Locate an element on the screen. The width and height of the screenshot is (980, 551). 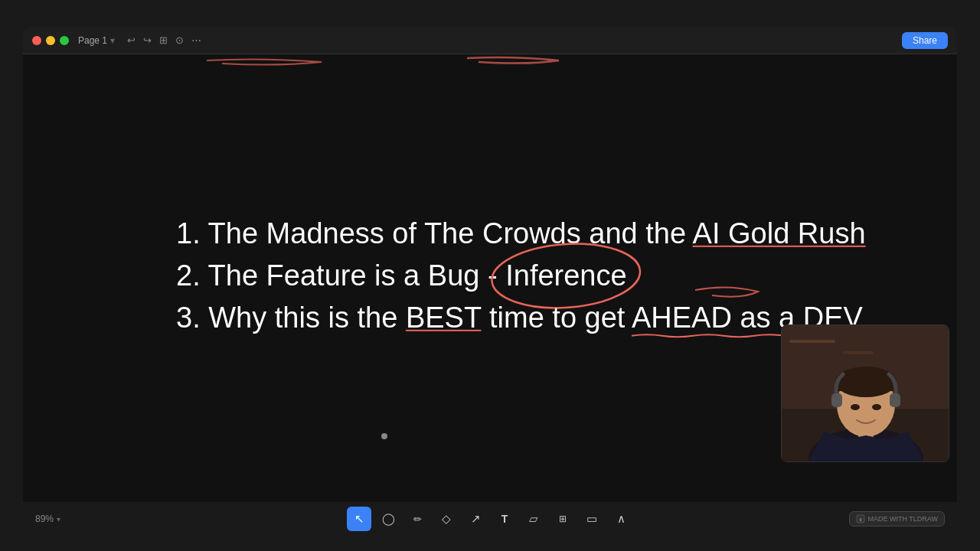
svg-text: tl is located at coordinates (861, 520).